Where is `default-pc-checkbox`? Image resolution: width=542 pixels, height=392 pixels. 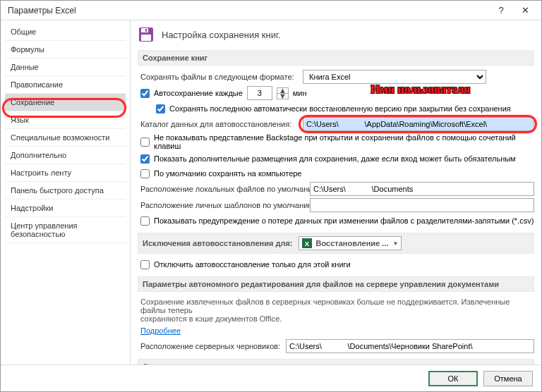
default-pc-checkbox is located at coordinates (145, 173).